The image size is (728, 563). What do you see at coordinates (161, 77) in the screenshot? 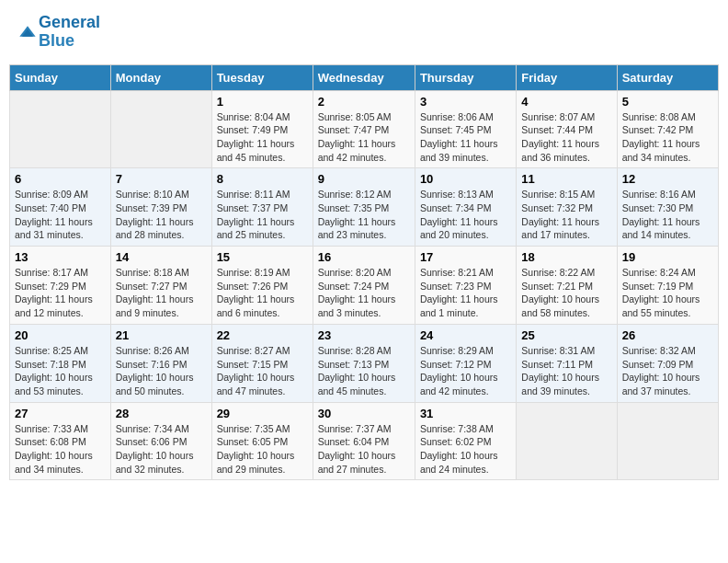
I see `col-header-monday: Monday` at bounding box center [161, 77].